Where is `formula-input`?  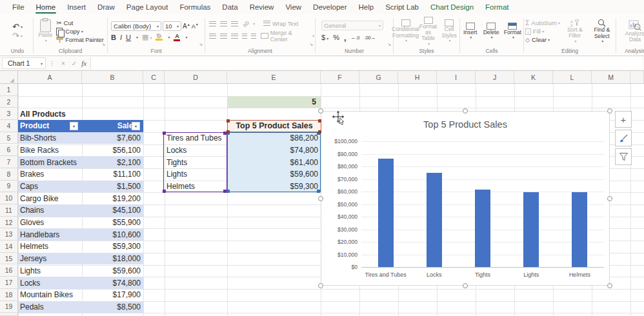 formula-input is located at coordinates (367, 63).